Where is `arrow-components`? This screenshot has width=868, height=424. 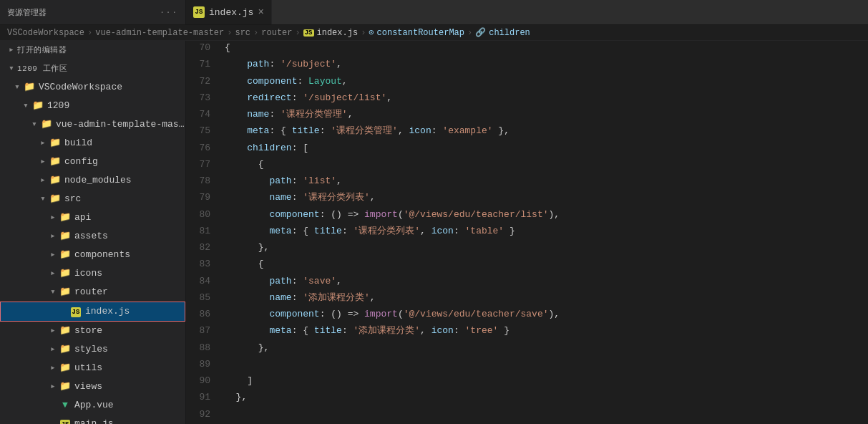
arrow-components is located at coordinates (53, 255).